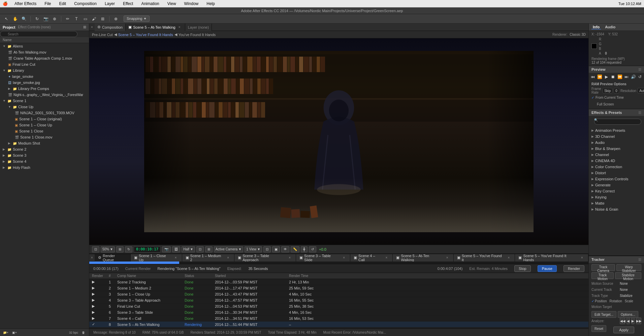 The image size is (644, 336). Describe the element at coordinates (48, 4) in the screenshot. I see `menu-file: File` at that location.